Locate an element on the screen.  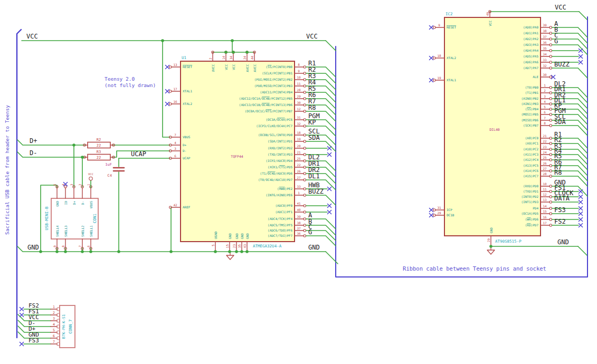
ic-body-u1 is located at coordinates (238, 151).